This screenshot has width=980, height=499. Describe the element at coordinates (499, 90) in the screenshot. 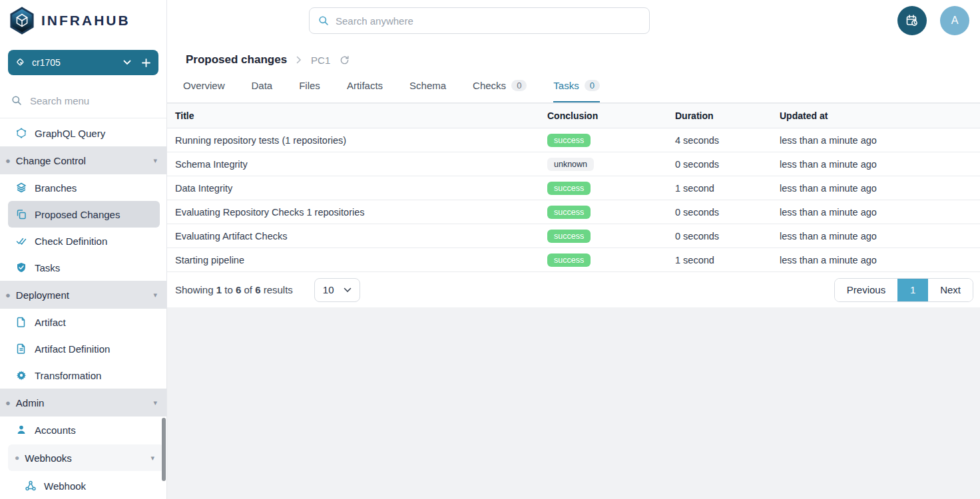

I see `tab-checks: Checks 0` at that location.